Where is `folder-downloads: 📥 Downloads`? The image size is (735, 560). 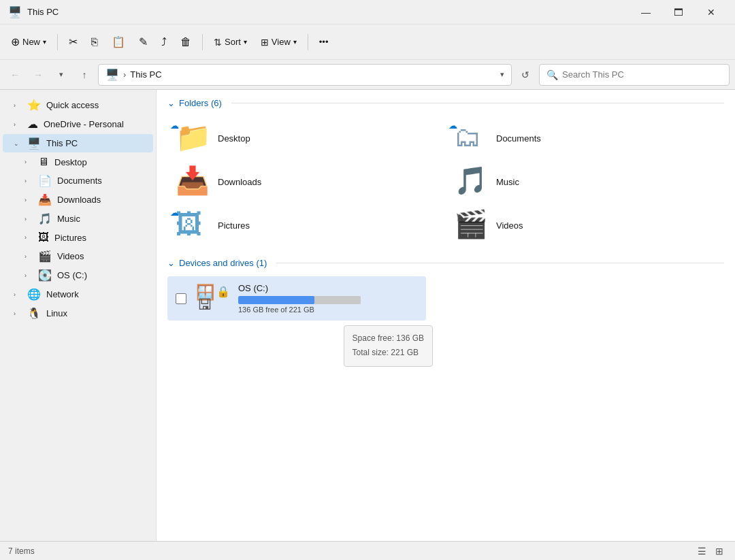
folder-downloads: 📥 Downloads is located at coordinates (306, 182).